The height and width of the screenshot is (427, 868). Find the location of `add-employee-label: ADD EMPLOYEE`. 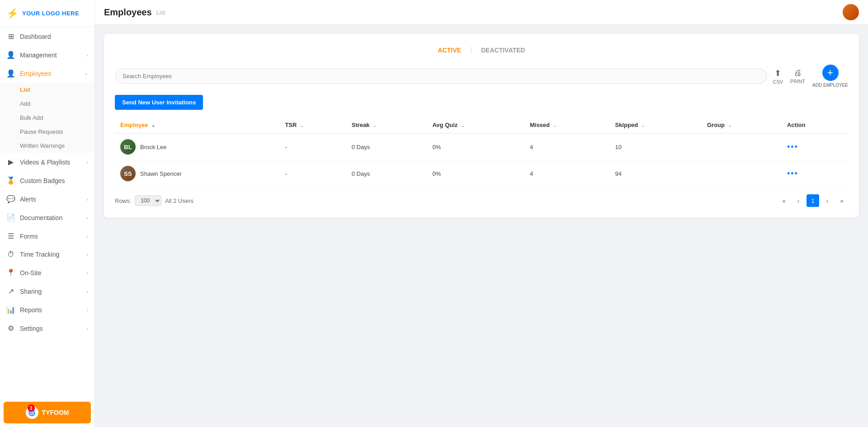

add-employee-label: ADD EMPLOYEE is located at coordinates (830, 85).